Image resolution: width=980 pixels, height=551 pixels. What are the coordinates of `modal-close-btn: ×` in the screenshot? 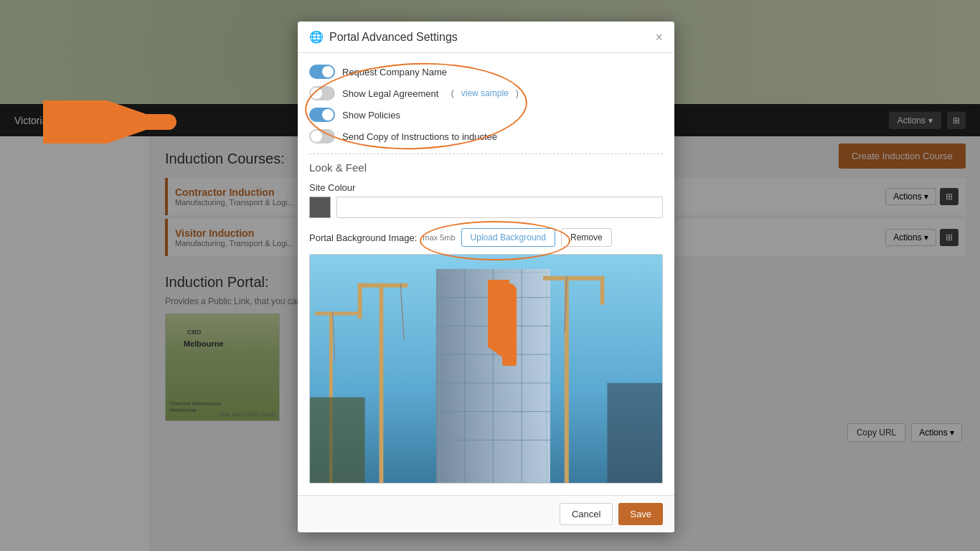 It's located at (659, 37).